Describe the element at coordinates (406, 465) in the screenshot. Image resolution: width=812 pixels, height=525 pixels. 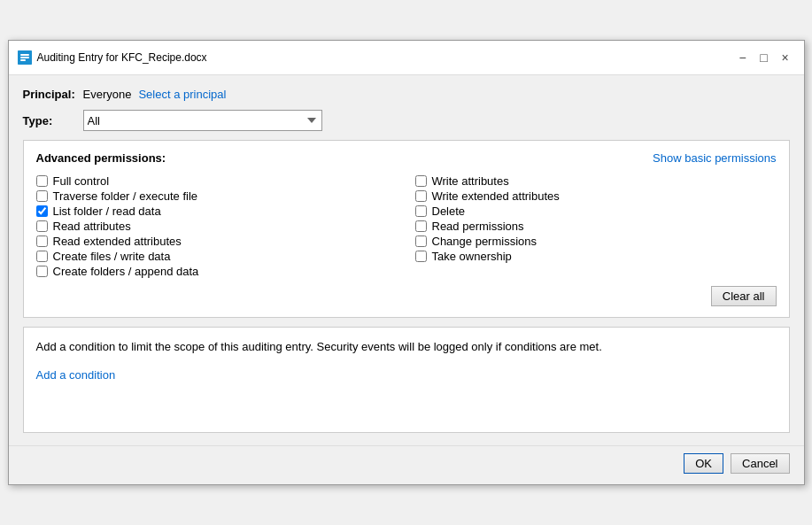
I see `dialog-footer: OK Cancel` at that location.